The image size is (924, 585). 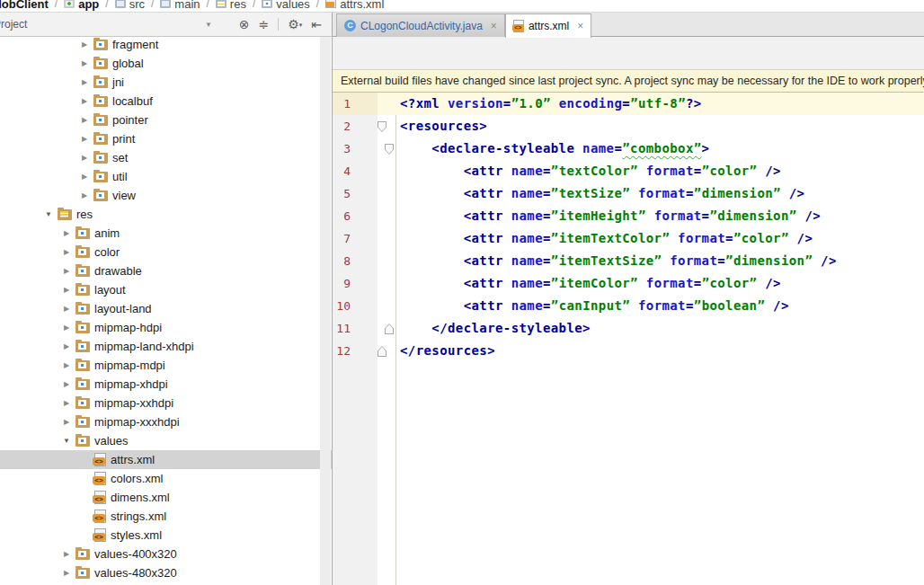 What do you see at coordinates (165, 234) in the screenshot?
I see `tree-row-anim: ▶anim` at bounding box center [165, 234].